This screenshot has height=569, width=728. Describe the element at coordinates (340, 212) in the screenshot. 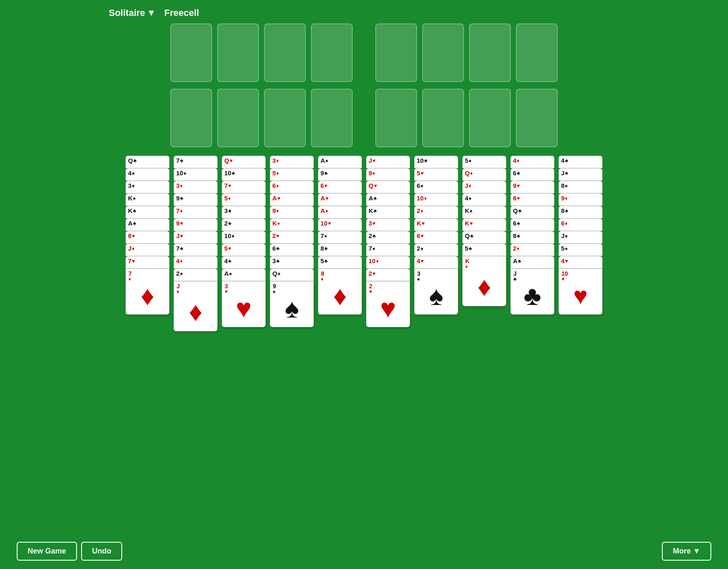

I see `list-item: A♦` at that location.